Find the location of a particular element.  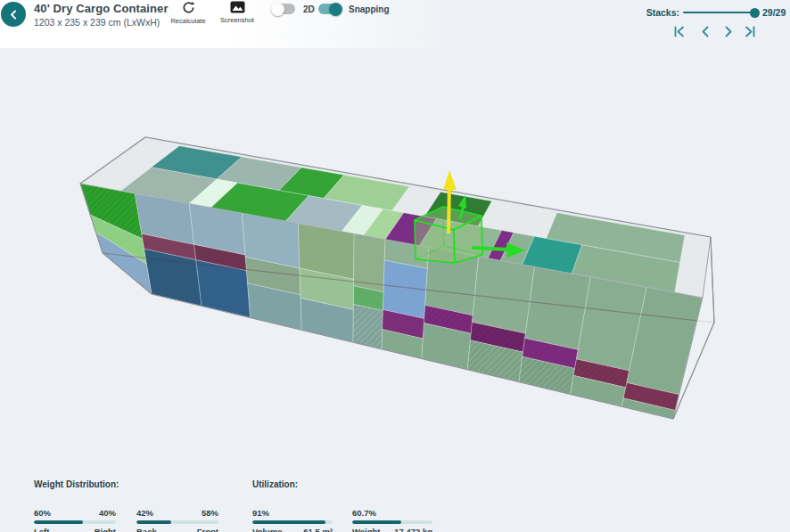

volume-value: 61.5 m³ is located at coordinates (317, 529).